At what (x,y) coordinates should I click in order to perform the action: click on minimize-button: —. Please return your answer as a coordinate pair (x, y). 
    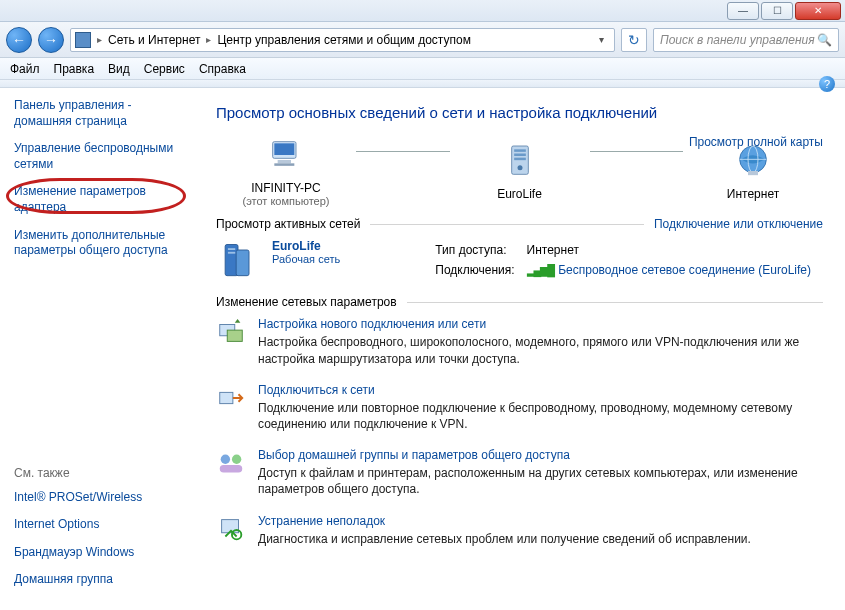
    Looking at the image, I should click on (743, 11).